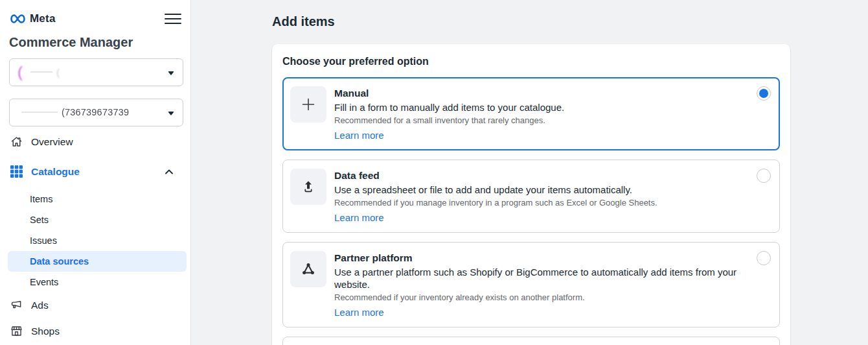 This screenshot has height=345, width=868. I want to click on redacted-avatar: (, so click(20, 72).